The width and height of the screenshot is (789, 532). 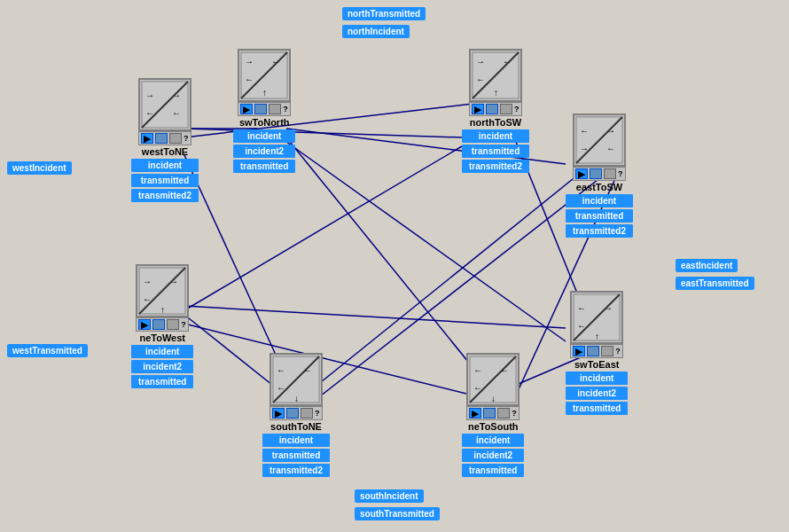 I want to click on north-to-sw-controls: ▶ ?, so click(x=496, y=109).